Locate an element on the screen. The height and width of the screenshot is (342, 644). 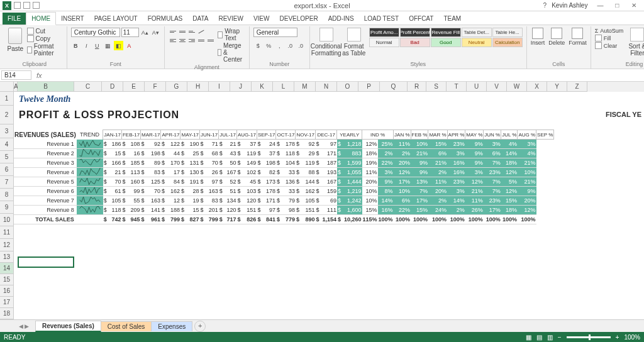
ribbon-tab-data: DATA is located at coordinates (200, 19).